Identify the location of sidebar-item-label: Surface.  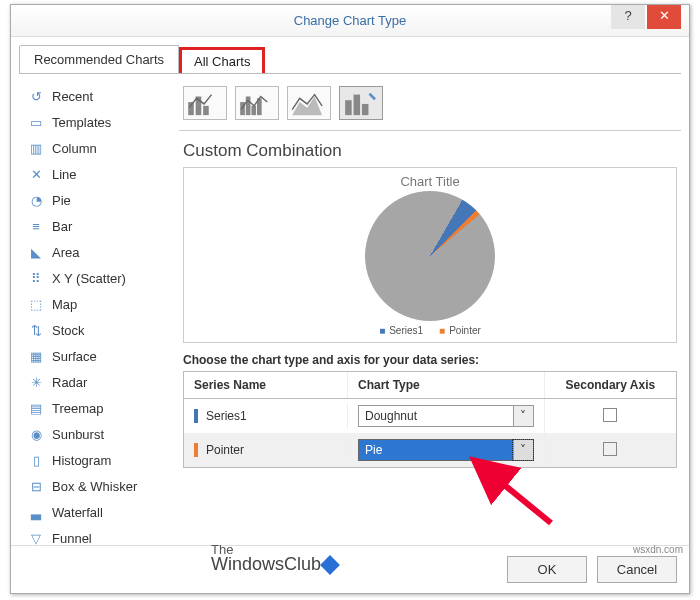
(74, 356).